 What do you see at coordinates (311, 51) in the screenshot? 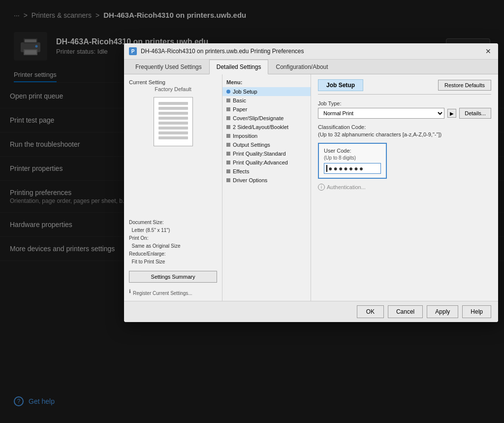
I see `dialog-titlebar: P DH-463A-Ricoh4310 on printers.uwb.edu …` at bounding box center [311, 51].